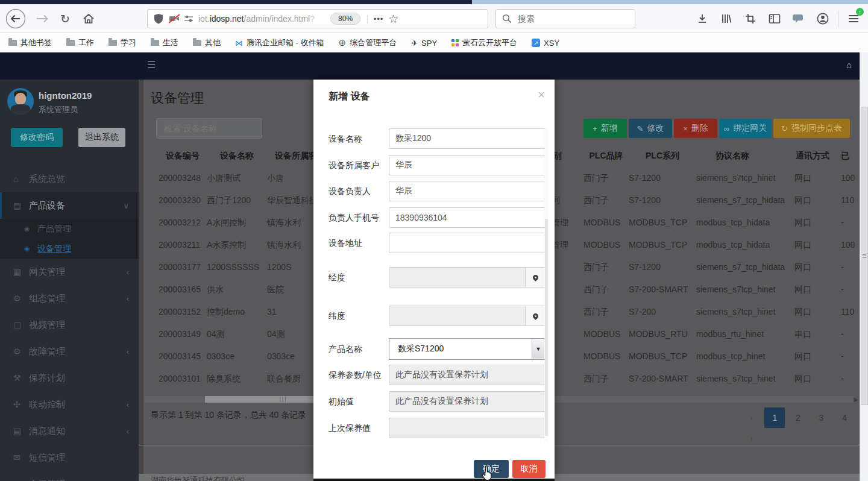 Image resolution: width=868 pixels, height=481 pixels. What do you see at coordinates (393, 19) in the screenshot?
I see `bookmark-star-icon: ☆` at bounding box center [393, 19].